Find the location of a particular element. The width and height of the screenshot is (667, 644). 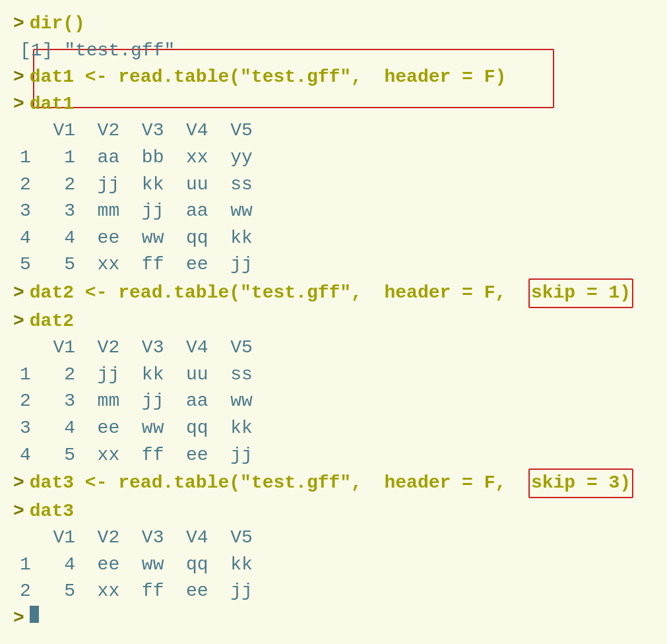

dat3-row2: 2 5 xx ff ee jj is located at coordinates (136, 591).